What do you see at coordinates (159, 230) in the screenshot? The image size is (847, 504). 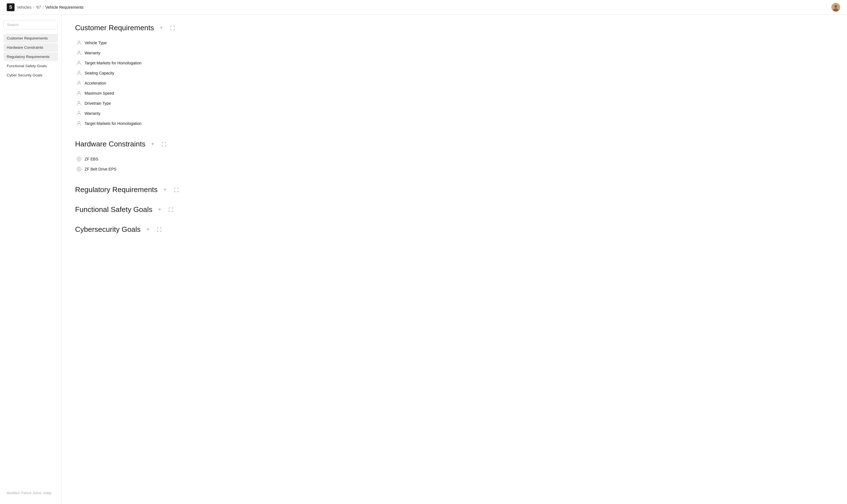 I see `expand-cybersecurity-goals-button` at bounding box center [159, 230].